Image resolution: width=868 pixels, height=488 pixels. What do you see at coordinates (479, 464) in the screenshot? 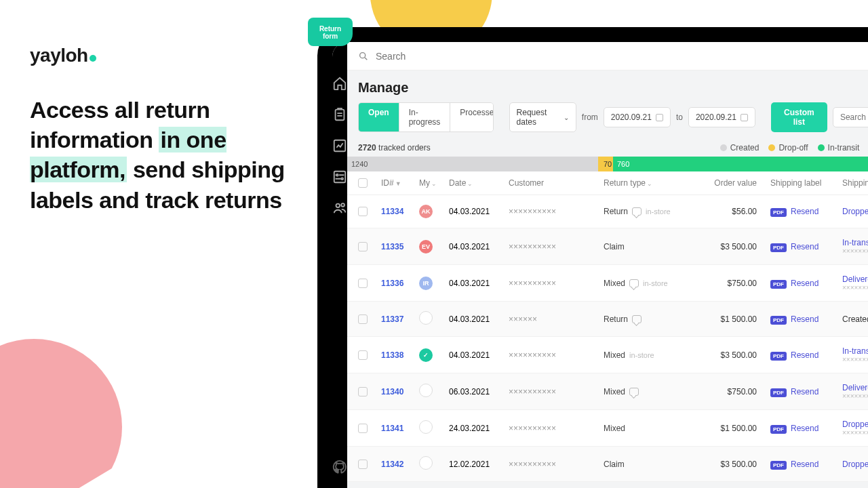
I see `cell-date: 12.02.2021` at bounding box center [479, 464].